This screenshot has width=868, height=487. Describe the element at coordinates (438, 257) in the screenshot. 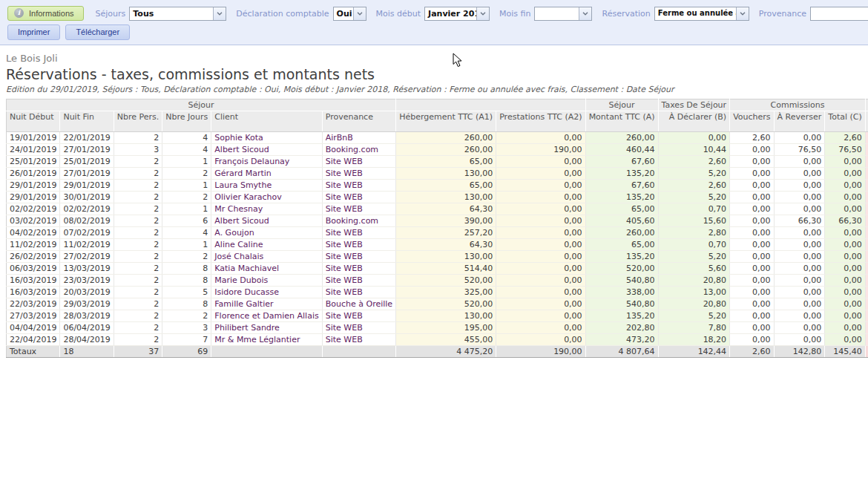

I see `table-row: 26/02/201927/02/201922José ChalaisSite W…` at that location.